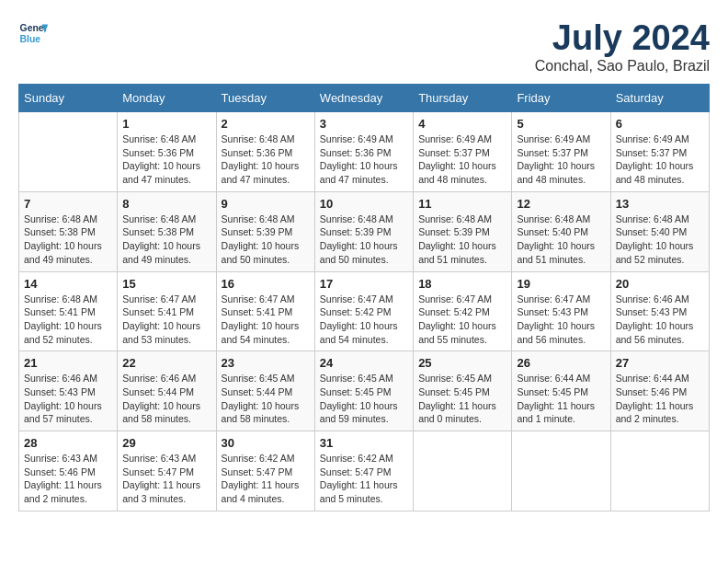 This screenshot has height=563, width=728. What do you see at coordinates (622, 66) in the screenshot?
I see `subtitle: Conchal, Sao Paulo, Brazil` at bounding box center [622, 66].